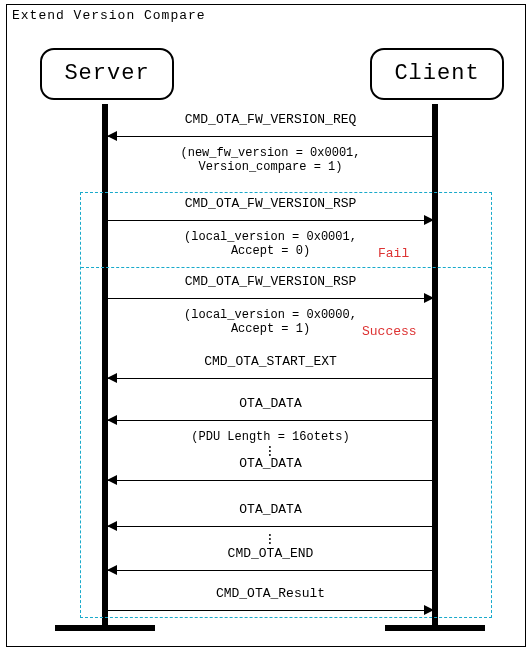 The width and height of the screenshot is (530, 651). Describe the element at coordinates (270, 420) in the screenshot. I see `msg-ota-data-1: OTA_DATA (PDU Length = 16otets)` at that location.